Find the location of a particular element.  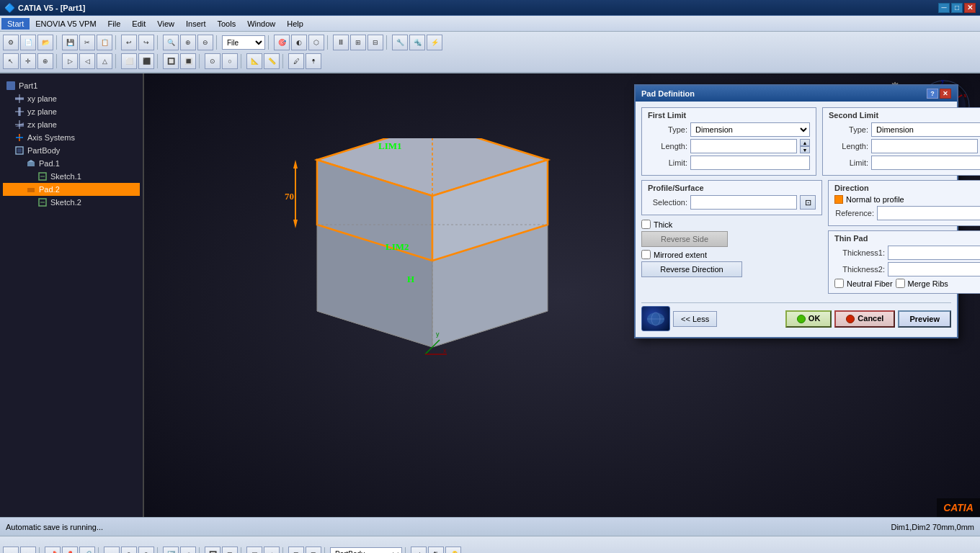

tb-btn-5: ✂ is located at coordinates (87, 42).